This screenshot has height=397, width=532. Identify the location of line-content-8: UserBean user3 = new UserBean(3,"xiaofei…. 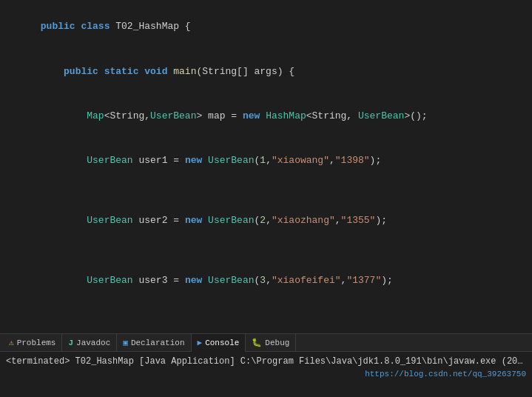
(268, 280).